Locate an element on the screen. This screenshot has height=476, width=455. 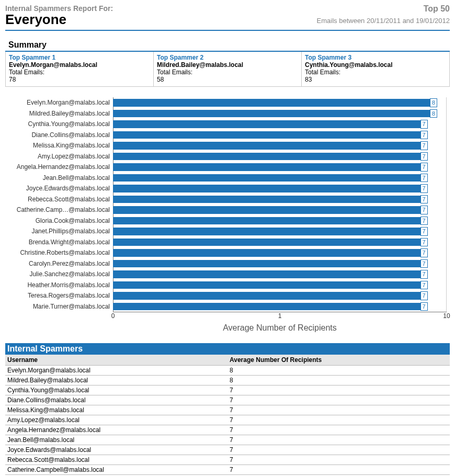
cell-username: Jean.Bell@malabs.local is located at coordinates (116, 440).